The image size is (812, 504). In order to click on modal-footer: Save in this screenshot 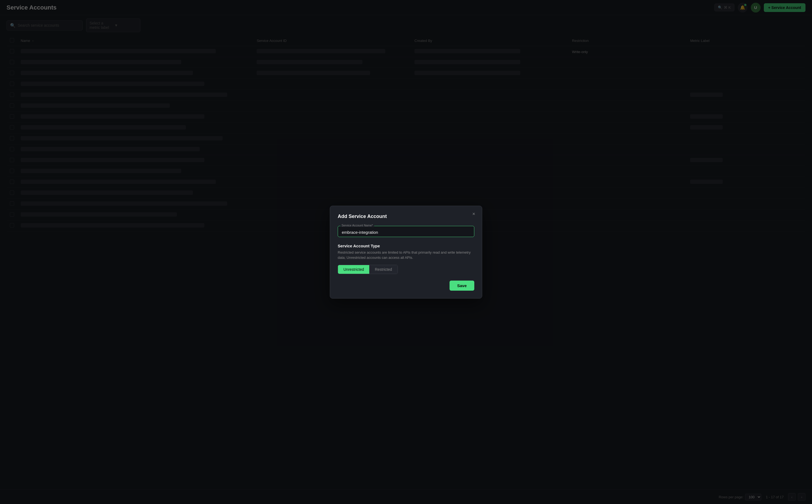, I will do `click(406, 286)`.